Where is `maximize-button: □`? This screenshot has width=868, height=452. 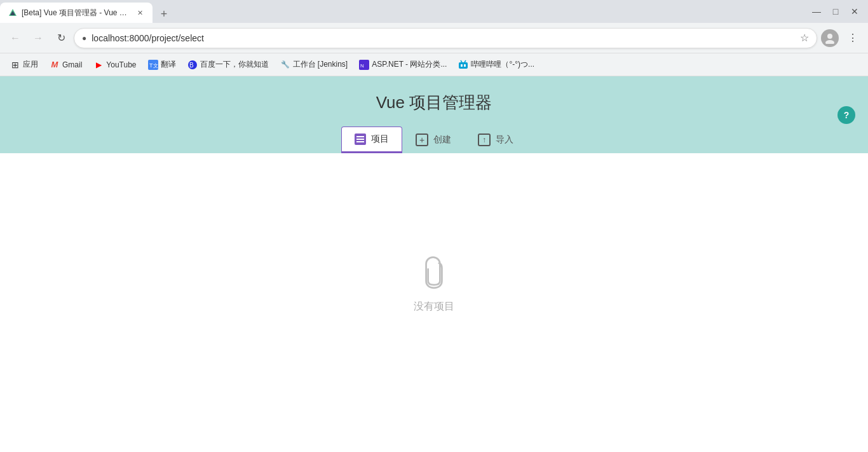
maximize-button: □ is located at coordinates (836, 11).